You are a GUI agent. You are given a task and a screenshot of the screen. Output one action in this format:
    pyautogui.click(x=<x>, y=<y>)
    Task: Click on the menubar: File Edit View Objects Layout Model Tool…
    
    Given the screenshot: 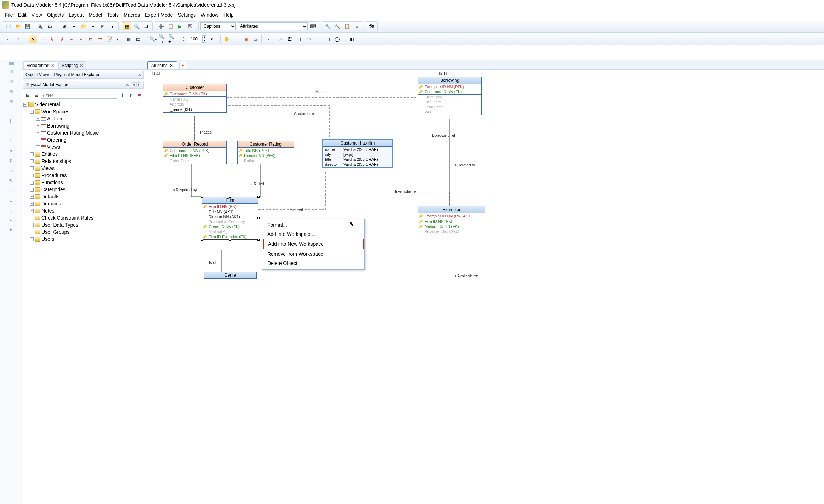 What is the action you would take?
    pyautogui.click(x=412, y=15)
    